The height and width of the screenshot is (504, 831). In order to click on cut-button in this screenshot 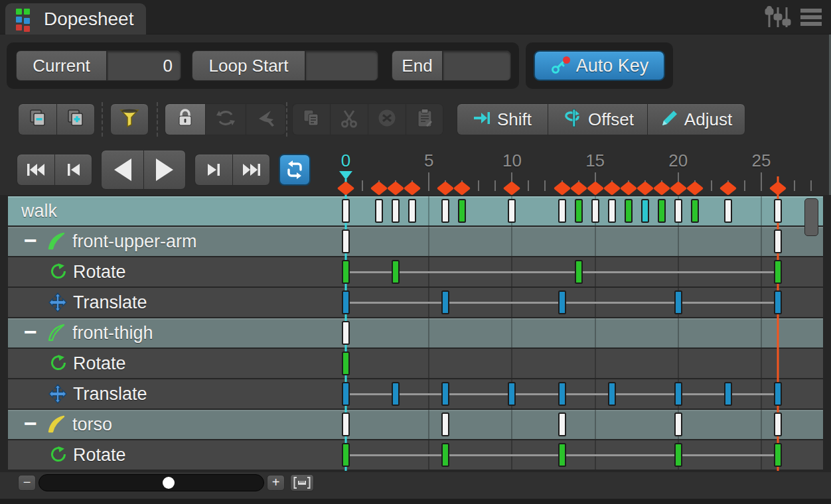, I will do `click(349, 119)`.